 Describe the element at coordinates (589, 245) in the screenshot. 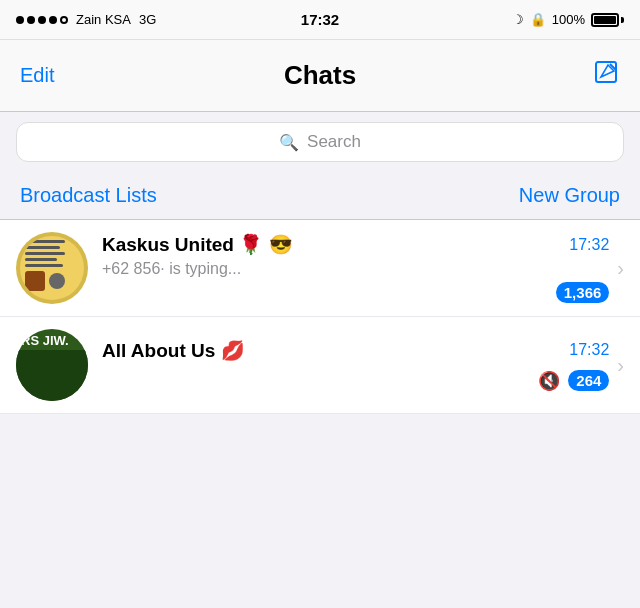

I see `chat-time-kaskus: 17:32` at that location.